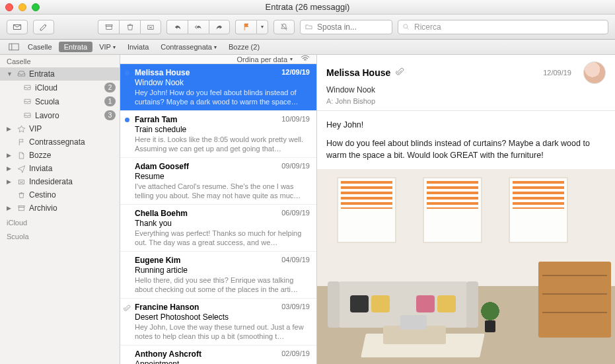 This screenshot has height=364, width=615. I want to click on inbox-icon, so click(21, 74).